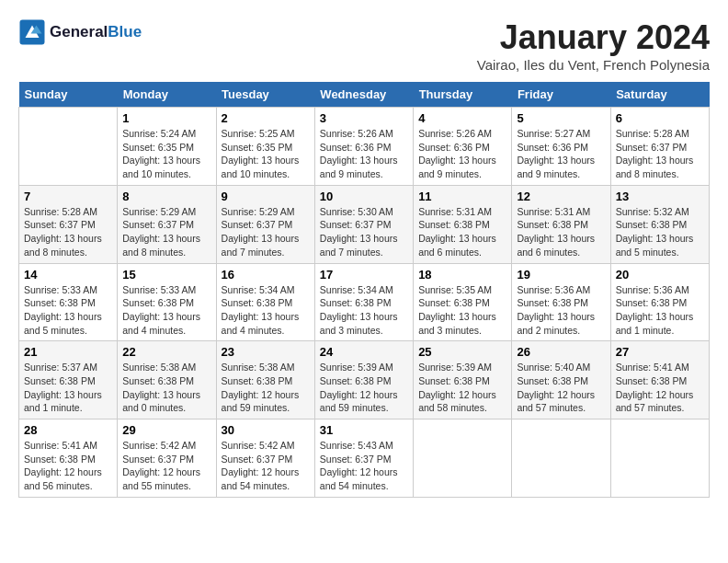 The height and width of the screenshot is (563, 728). I want to click on day-number: 27, so click(660, 351).